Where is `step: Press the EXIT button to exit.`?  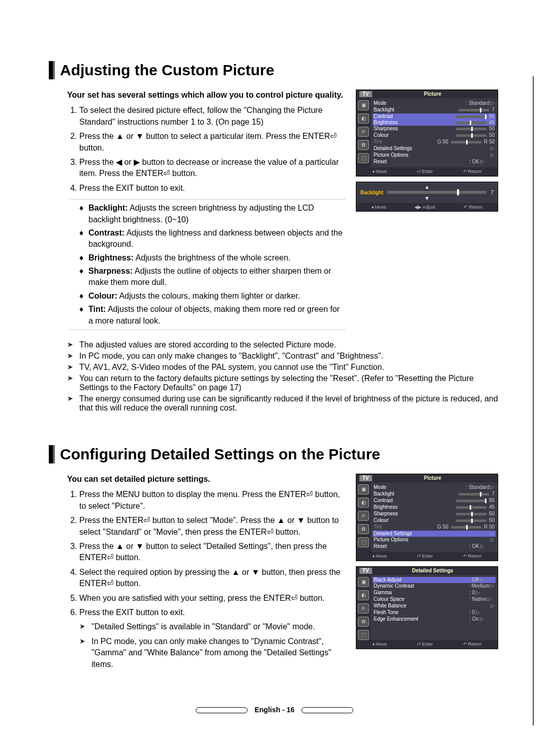
step: Press the EXIT button to exit. is located at coordinates (212, 188).